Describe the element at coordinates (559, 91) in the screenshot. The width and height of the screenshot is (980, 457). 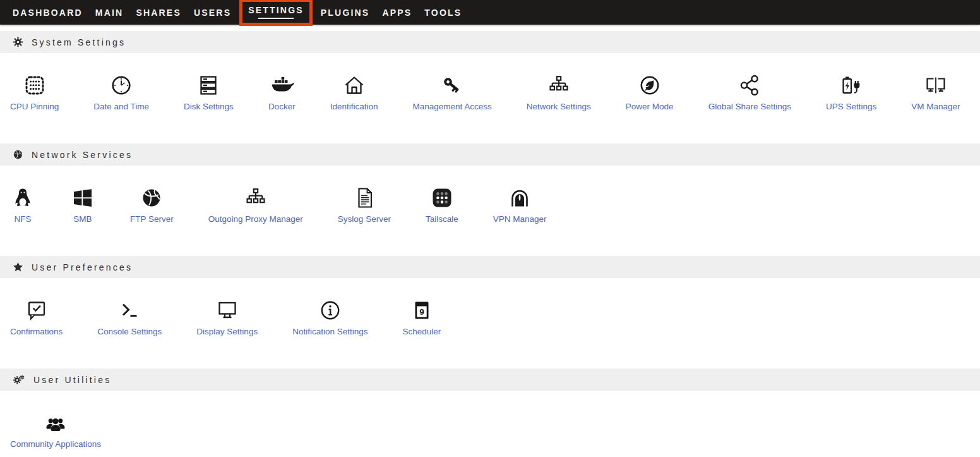
I see `settings-item-network-settings: Network Settings` at that location.